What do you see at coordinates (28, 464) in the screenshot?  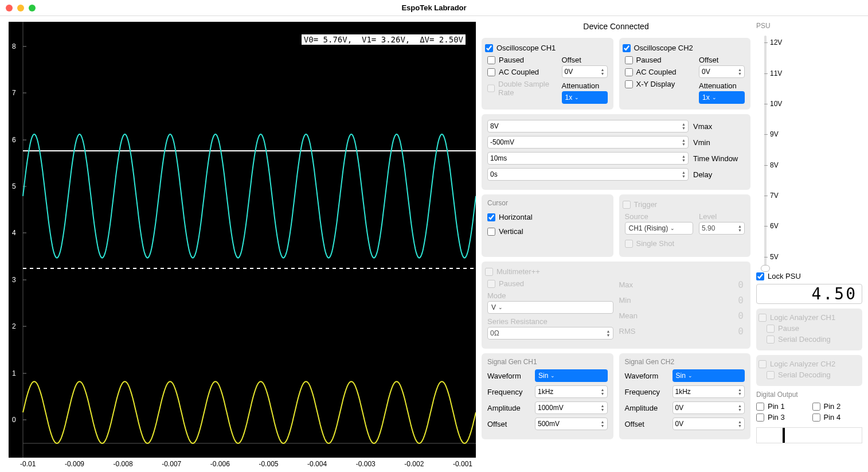 I see `x-tick: -0.01` at bounding box center [28, 464].